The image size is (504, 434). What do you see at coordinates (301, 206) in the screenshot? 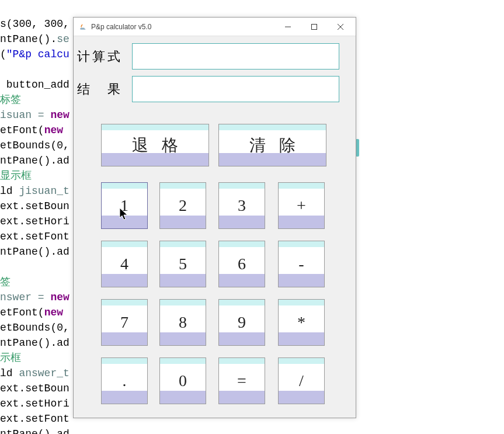
I see `plus-button: +` at bounding box center [301, 206].